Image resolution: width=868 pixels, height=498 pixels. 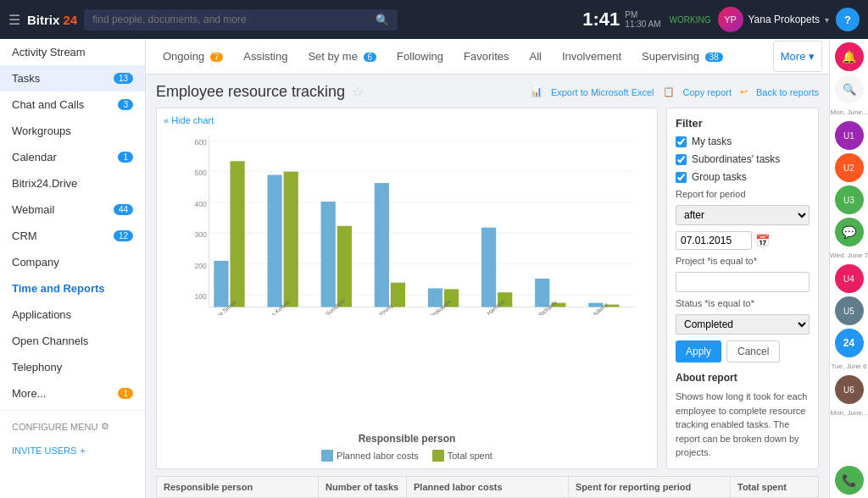 What do you see at coordinates (73, 340) in the screenshot?
I see `sidebar-item-open-channels: Open Channels` at bounding box center [73, 340].